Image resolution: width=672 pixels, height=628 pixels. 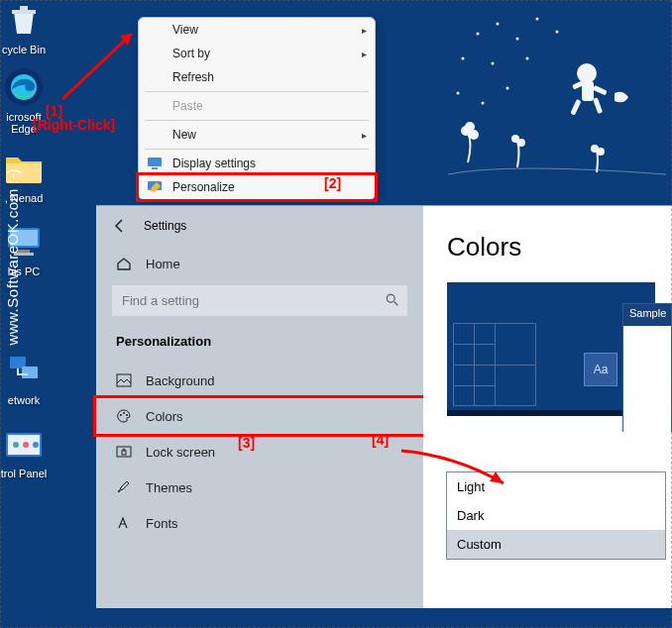 I want to click on option-dark: Dark, so click(x=556, y=515).